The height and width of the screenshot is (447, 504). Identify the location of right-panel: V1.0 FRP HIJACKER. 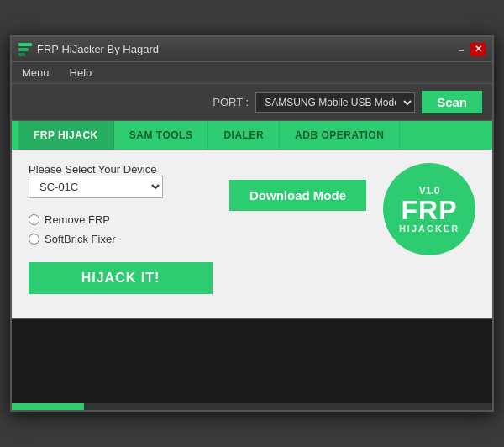
(429, 209).